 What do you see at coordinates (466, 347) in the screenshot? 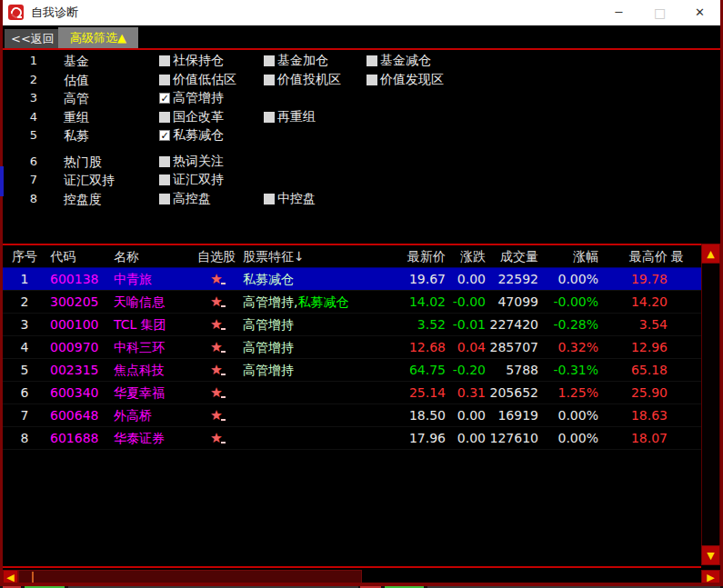
I see `change: 0.04` at bounding box center [466, 347].